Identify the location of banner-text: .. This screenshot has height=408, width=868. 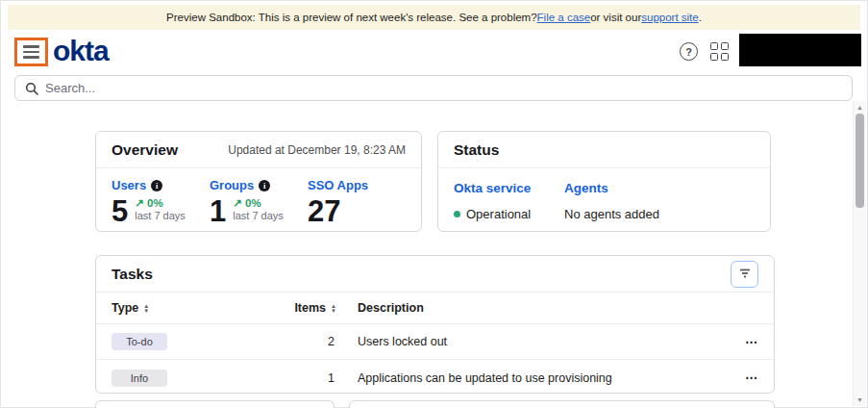
(700, 17).